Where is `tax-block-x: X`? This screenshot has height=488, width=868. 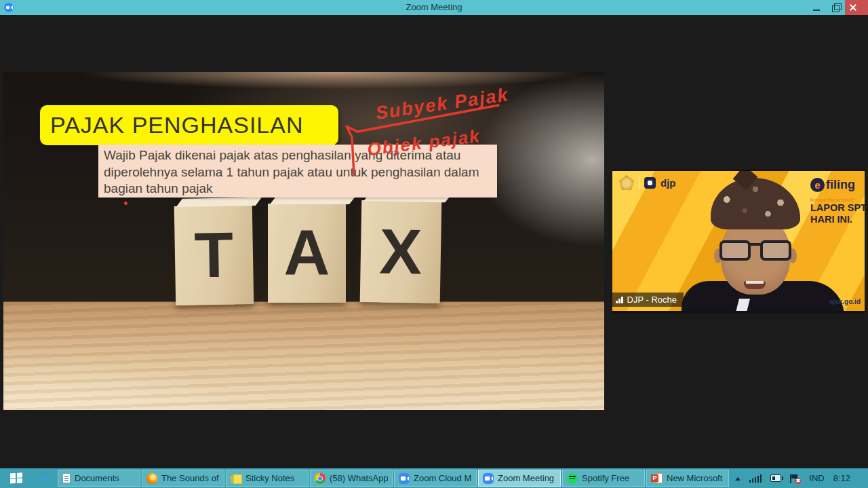 tax-block-x: X is located at coordinates (401, 252).